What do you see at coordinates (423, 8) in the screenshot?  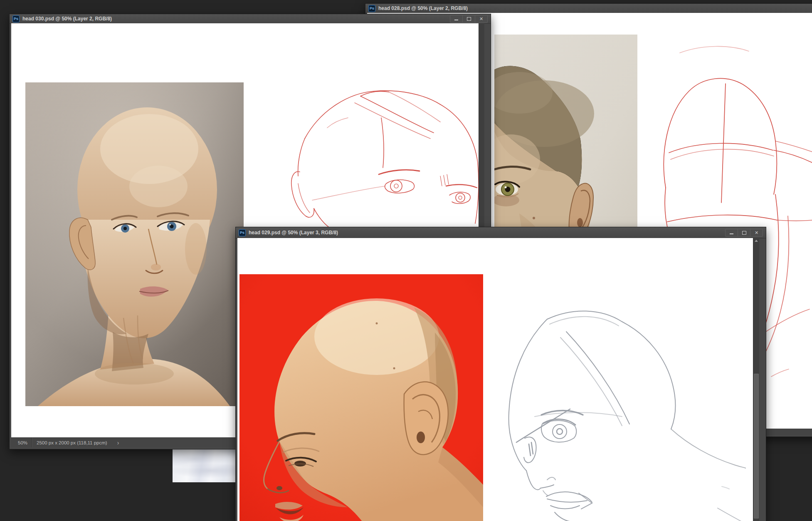 I see `window-title: head 028.psd @ 50% (Layer 2, RGB/8)` at bounding box center [423, 8].